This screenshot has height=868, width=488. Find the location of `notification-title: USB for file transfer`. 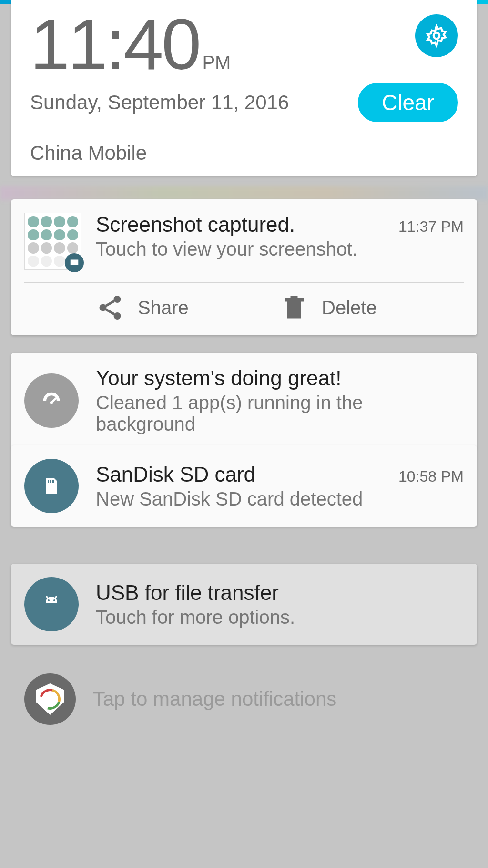

notification-title: USB for file transfer is located at coordinates (280, 593).